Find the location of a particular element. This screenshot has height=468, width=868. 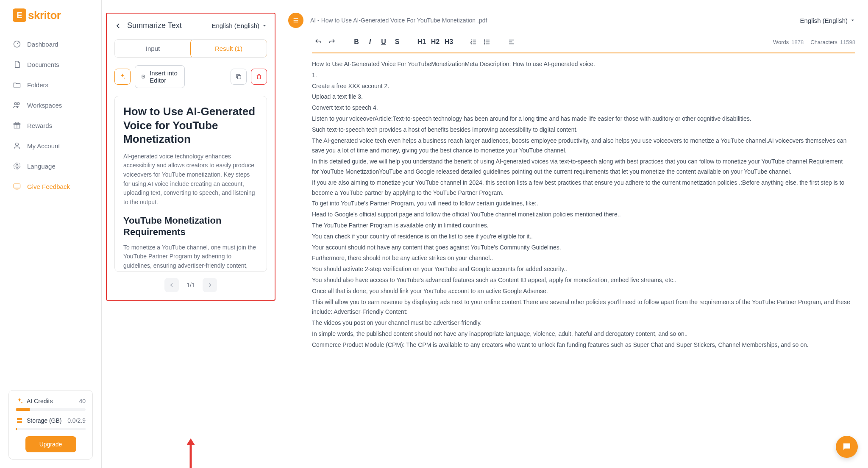

editor-line: In simple words, the published content s… is located at coordinates (581, 334).